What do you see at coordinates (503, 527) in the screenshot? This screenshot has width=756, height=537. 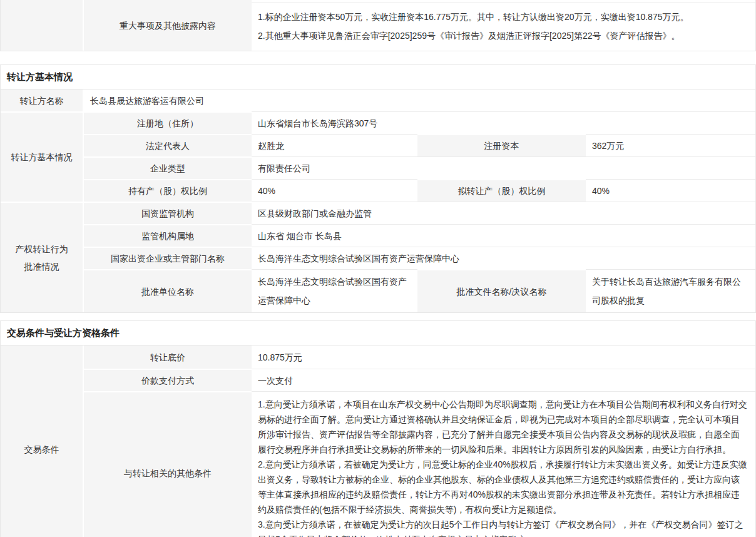 I see `terms-item: 3.意向受让方须承诺，在被确定为受让方的次日起5个工作日内与转让方签订《产权交易…` at bounding box center [503, 527].